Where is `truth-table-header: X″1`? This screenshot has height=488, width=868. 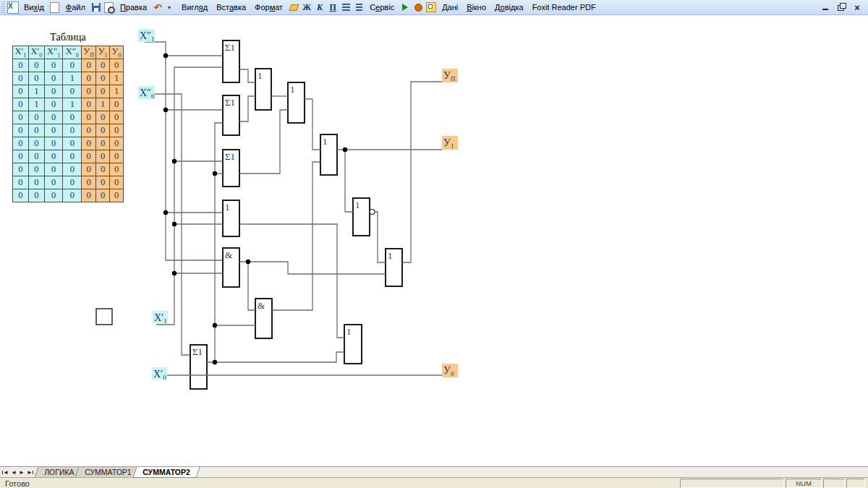 truth-table-header: X″1 is located at coordinates (54, 53).